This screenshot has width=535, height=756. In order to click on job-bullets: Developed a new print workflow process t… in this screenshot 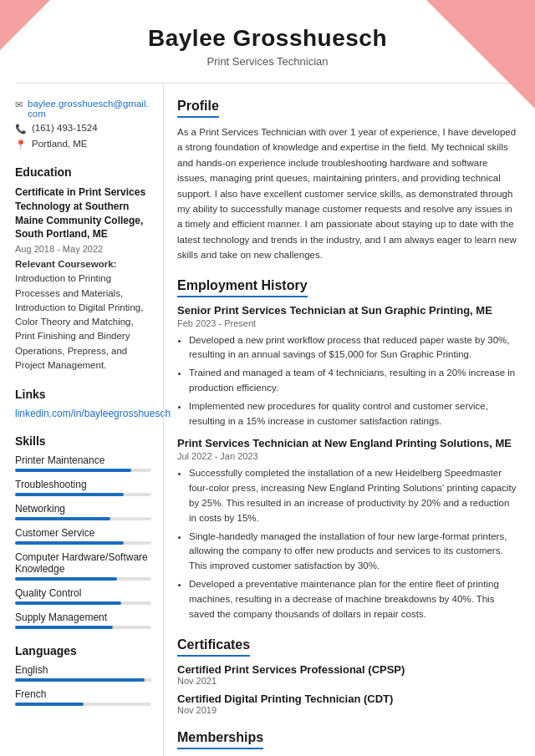, I will do `click(348, 381)`.